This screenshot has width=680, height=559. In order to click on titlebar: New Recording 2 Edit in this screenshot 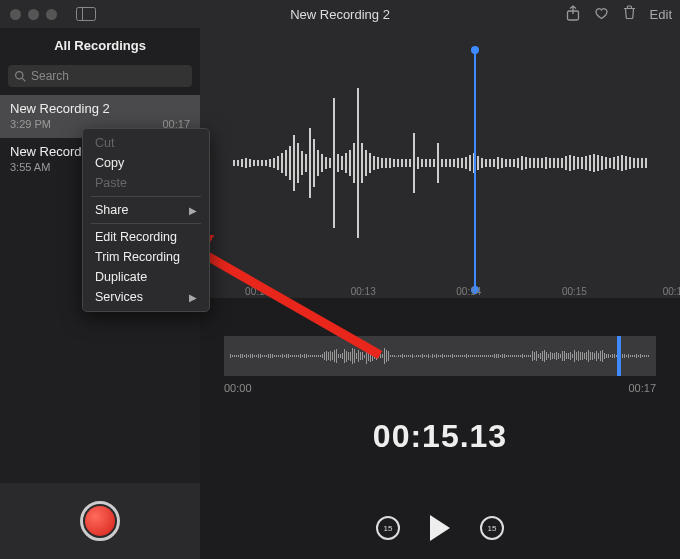, I will do `click(340, 14)`.